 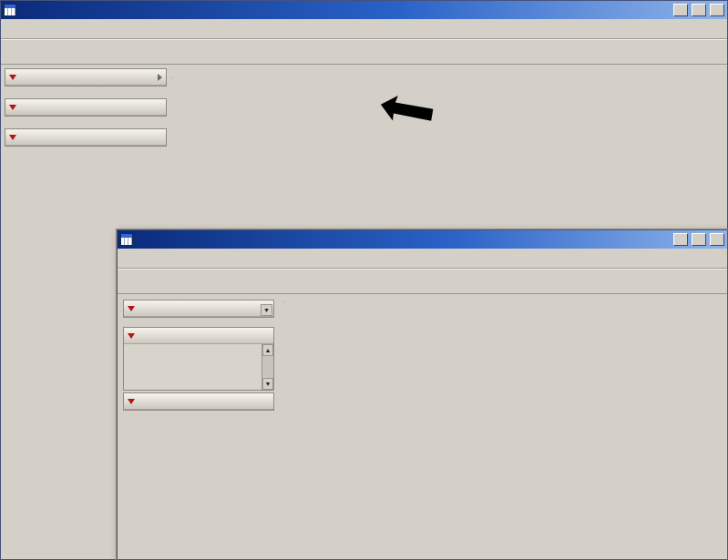 I want to click on columns-list-wrap, so click(x=199, y=367).